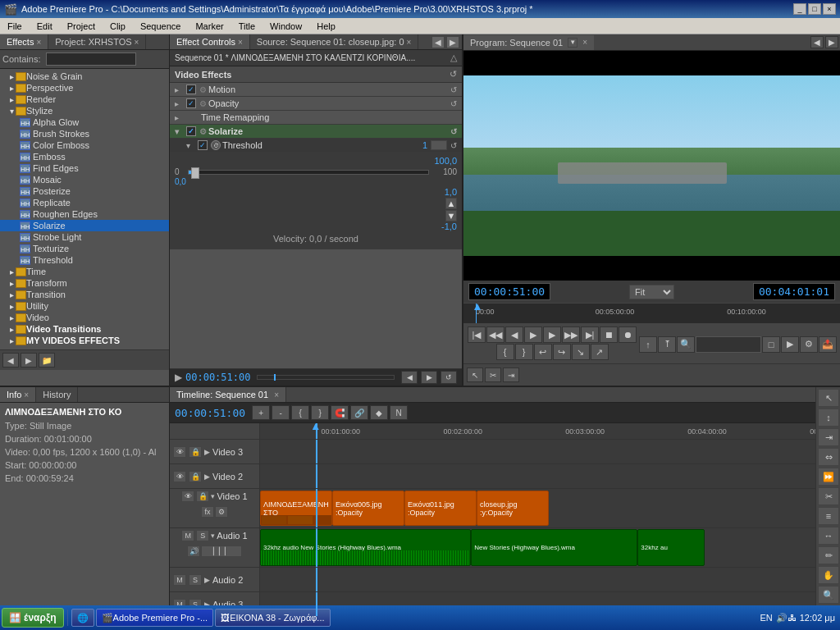 The width and height of the screenshot is (840, 630). I want to click on effect-item-threshold: HH Threshold, so click(84, 260).